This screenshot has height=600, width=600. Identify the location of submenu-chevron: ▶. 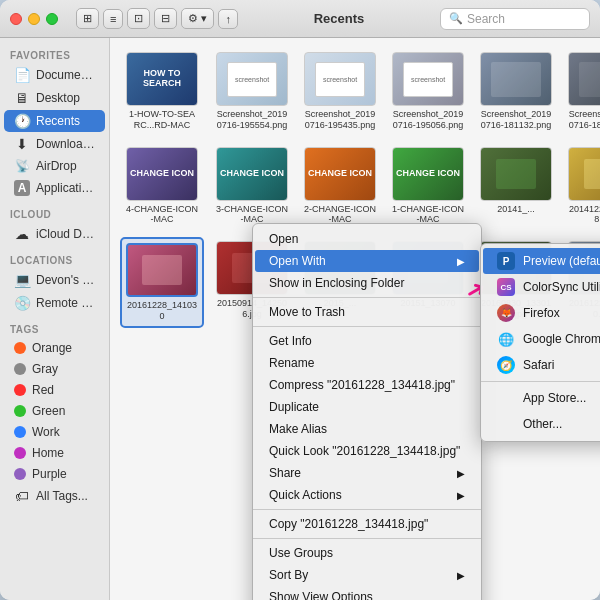
(461, 262).